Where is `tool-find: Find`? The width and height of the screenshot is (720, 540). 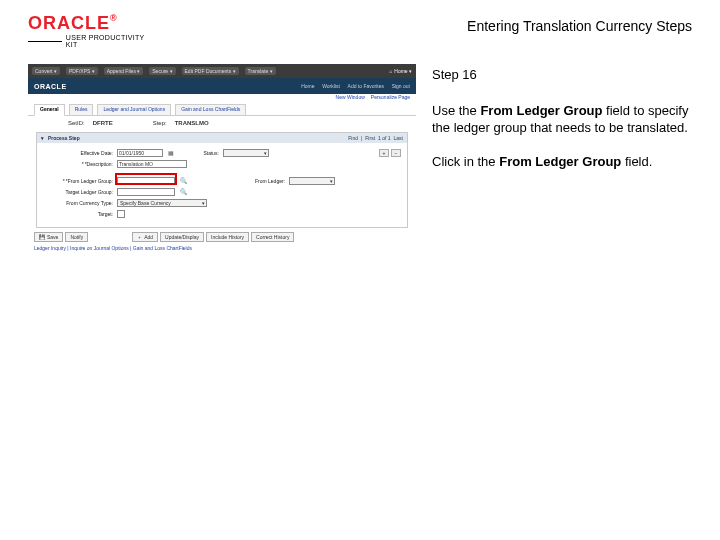 tool-find: Find is located at coordinates (353, 138).